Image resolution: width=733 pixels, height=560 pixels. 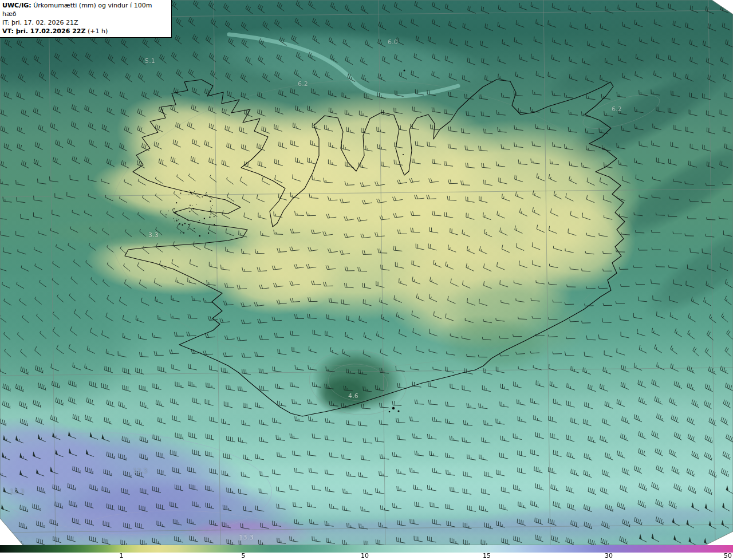 I want to click on colorbar: 1 5 10 15 30 50, so click(x=366, y=553).